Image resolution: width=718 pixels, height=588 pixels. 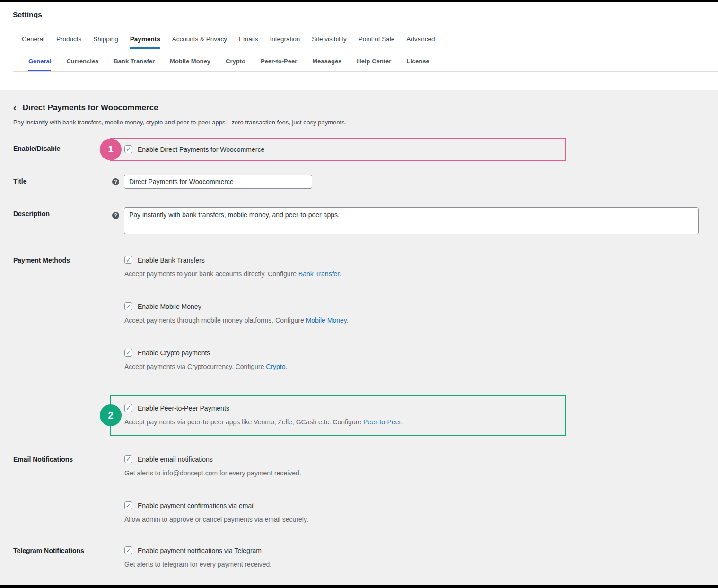 I want to click on p2p-desc-text: Accept payments via peer-to-peer apps li…, so click(x=244, y=422).